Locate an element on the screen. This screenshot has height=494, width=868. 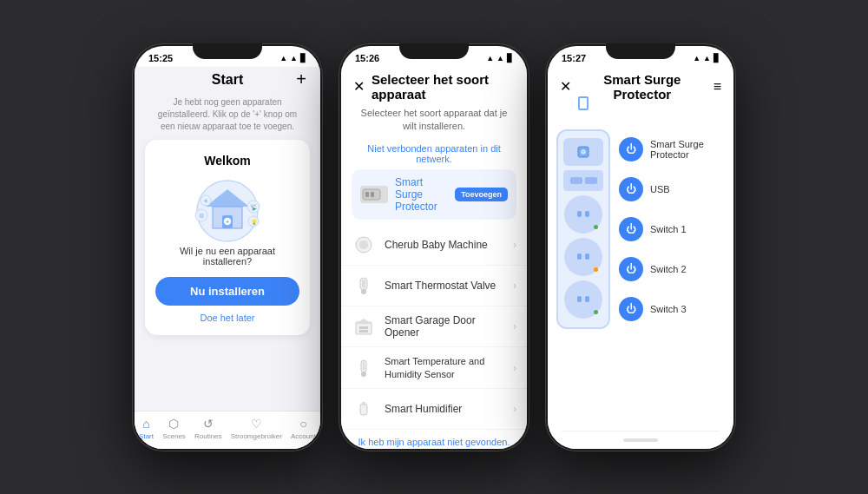
tab-bar: ⌂ Start ⬡ Scenes ↺ Routines ♡ Stroomgebr… is located at coordinates (227, 430).